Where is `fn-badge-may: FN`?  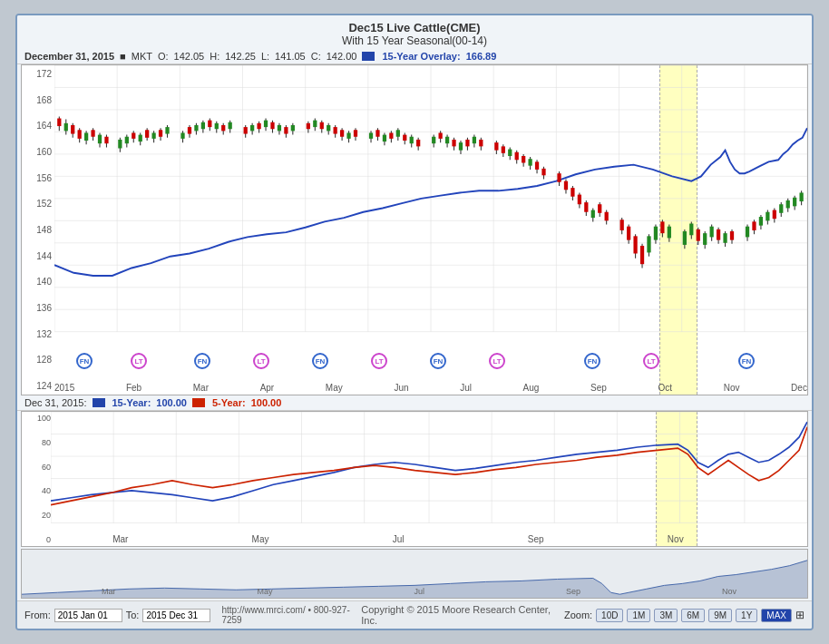 fn-badge-may: FN is located at coordinates (320, 361).